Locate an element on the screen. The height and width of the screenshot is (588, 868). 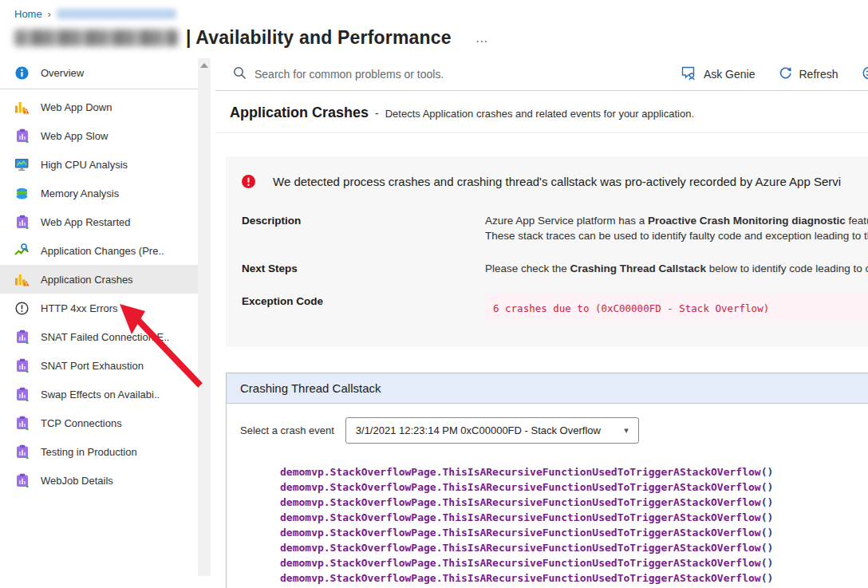
monitor-chart-icon is located at coordinates (22, 164).